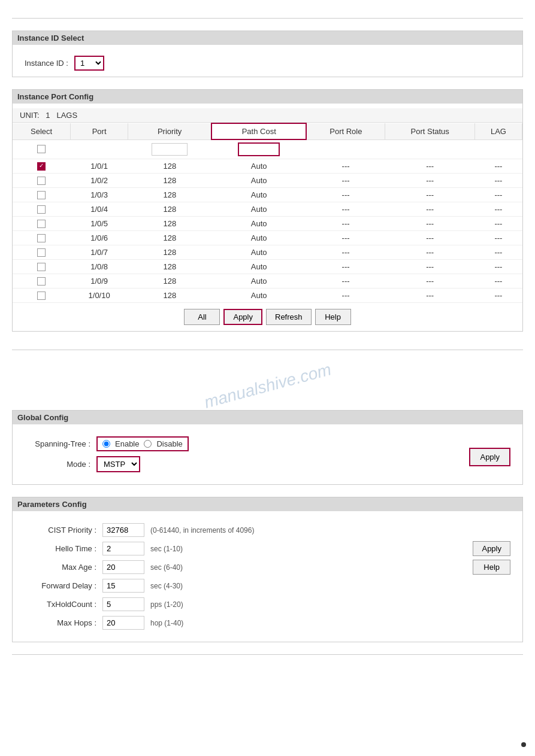  What do you see at coordinates (267, 673) in the screenshot?
I see `bottom-spacer` at bounding box center [267, 673].